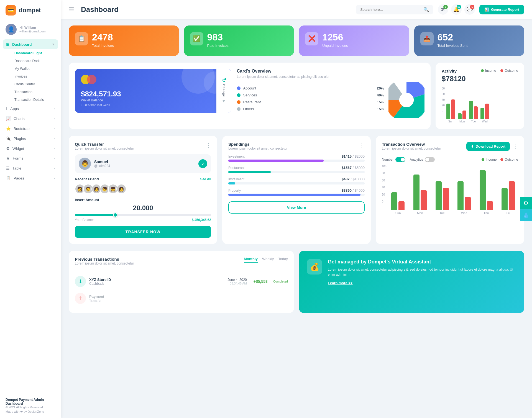  Describe the element at coordinates (100, 280) in the screenshot. I see `tx-name: XYZ Store ID` at that location.